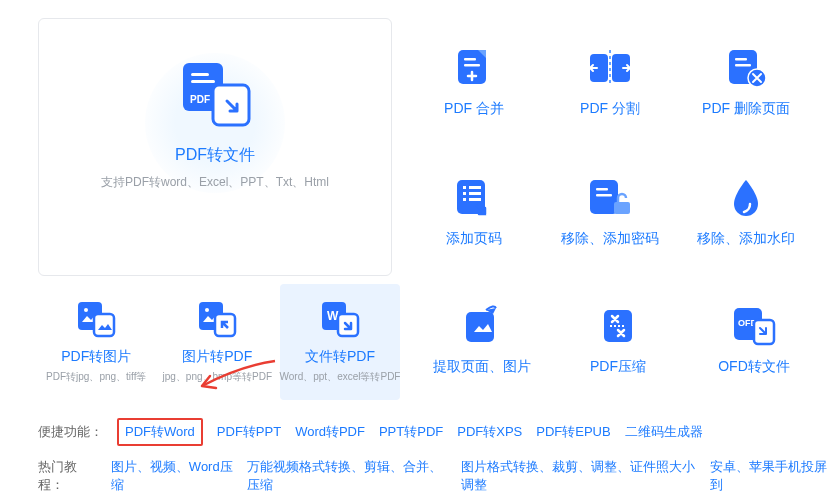 This screenshot has height=500, width=828. Describe the element at coordinates (610, 68) in the screenshot. I see `pdf-split-icon` at that location.